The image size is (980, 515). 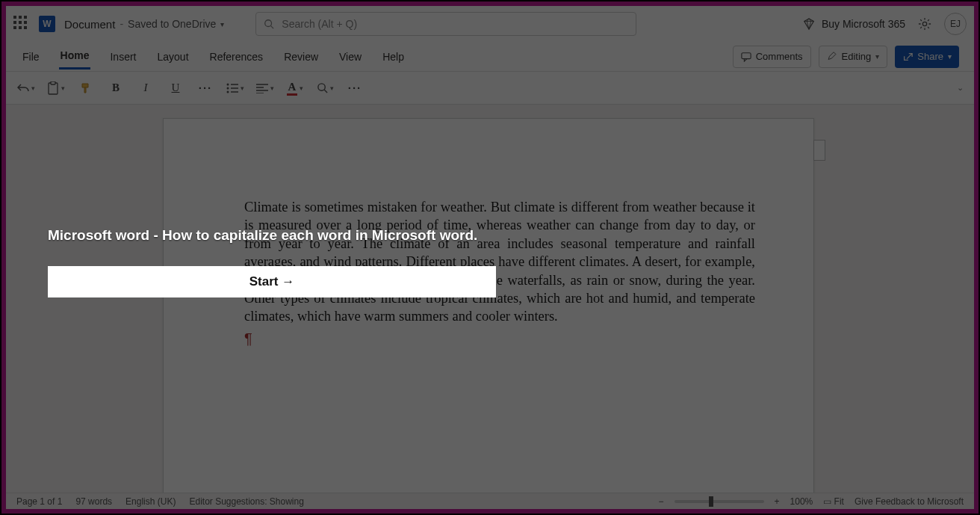 What do you see at coordinates (272, 235) in the screenshot?
I see `tutorial-title: Microsoft word - How to capitalize each …` at bounding box center [272, 235].